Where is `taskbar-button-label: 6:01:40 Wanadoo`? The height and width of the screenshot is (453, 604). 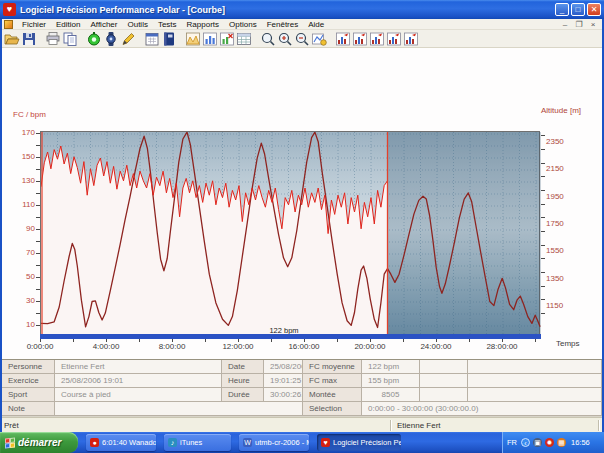 taskbar-button-label: 6:01:40 Wanadoo is located at coordinates (129, 442).